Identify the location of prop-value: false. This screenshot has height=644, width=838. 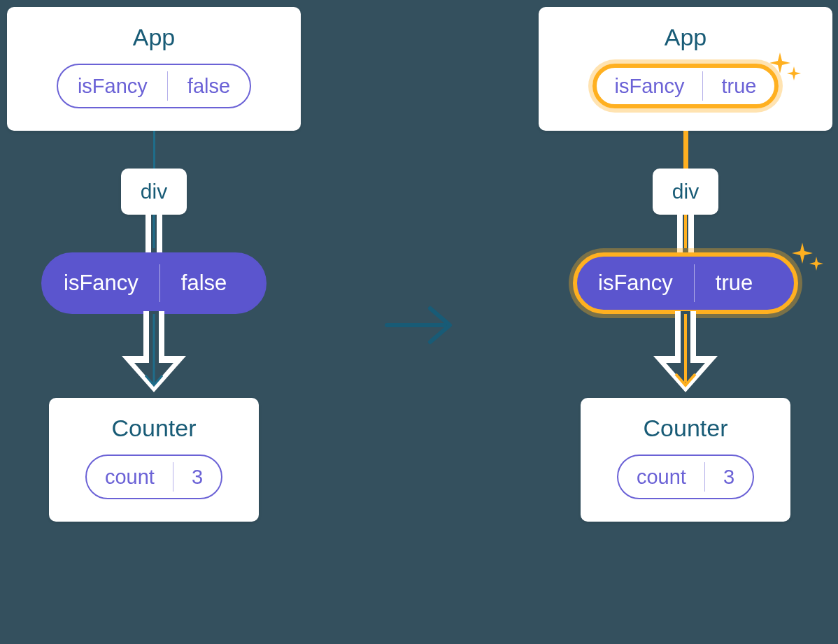
(204, 283).